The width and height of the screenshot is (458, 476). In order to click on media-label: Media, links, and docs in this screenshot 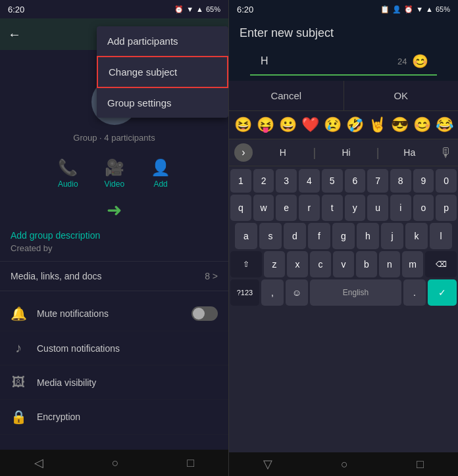, I will do `click(57, 276)`.